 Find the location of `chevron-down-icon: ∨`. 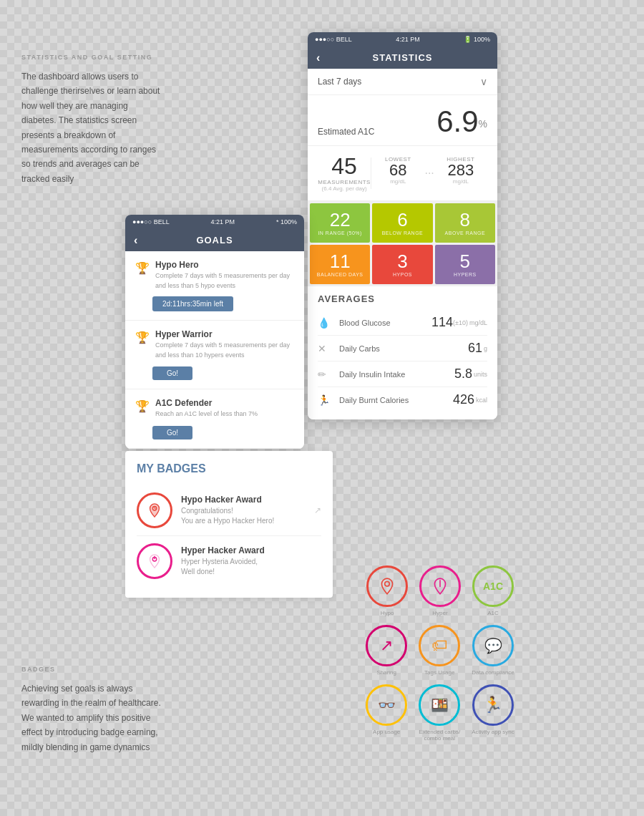

chevron-down-icon: ∨ is located at coordinates (484, 82).